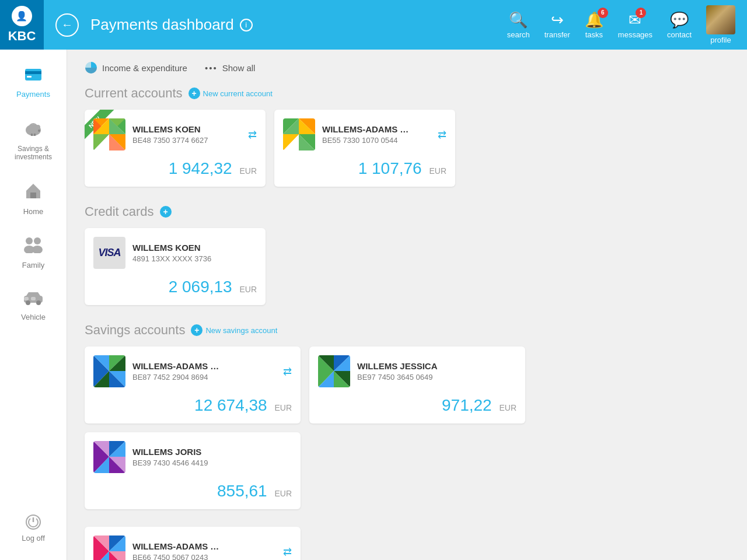 The width and height of the screenshot is (747, 560). I want to click on account-number-sa2: BE97 7450 3645 0649, so click(437, 377).